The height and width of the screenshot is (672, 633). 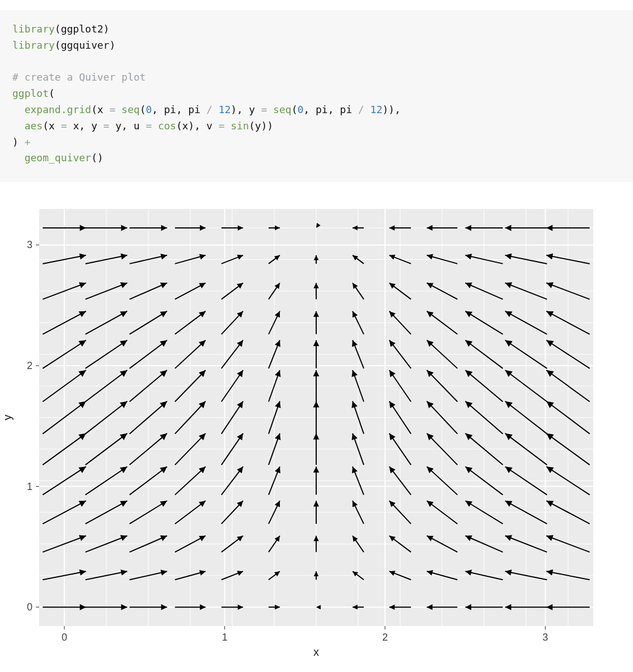 I want to click on x-axis-title: x, so click(x=316, y=652).